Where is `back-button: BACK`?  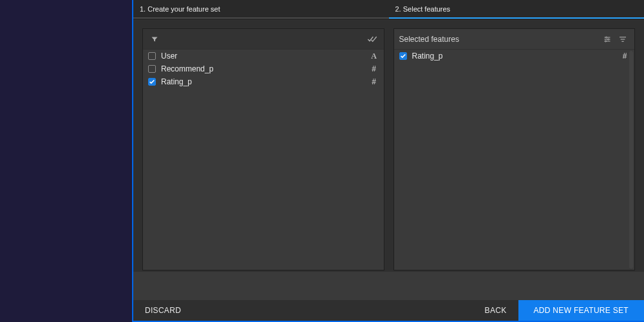
back-button: BACK is located at coordinates (496, 310).